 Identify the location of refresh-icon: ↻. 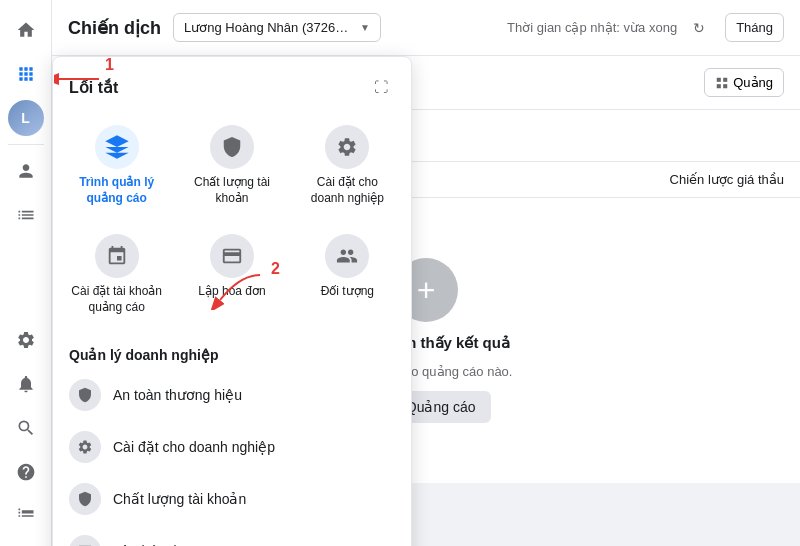
(699, 28).